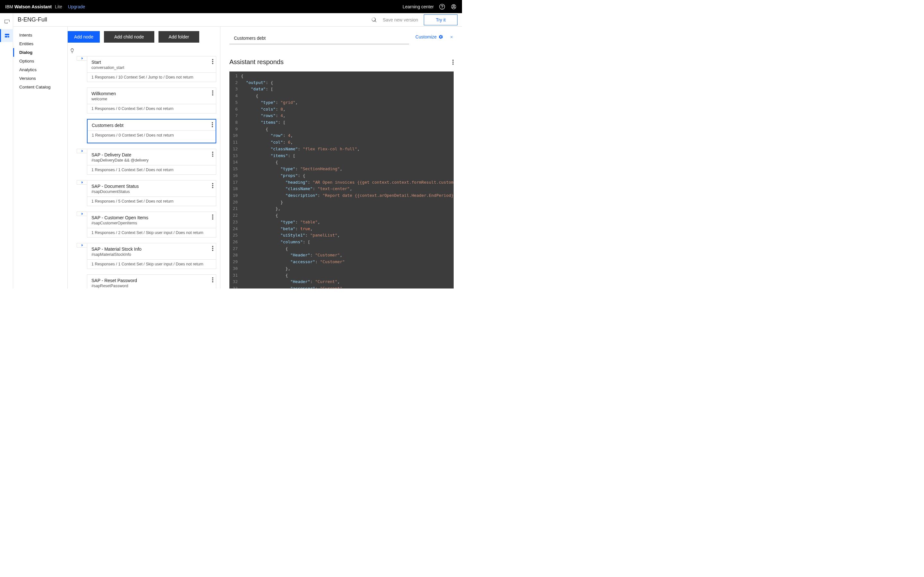 Image resolution: width=924 pixels, height=577 pixels. Describe the element at coordinates (147, 282) in the screenshot. I see `dialog-node: SAP - Reset Password#sapResetPassword` at that location.